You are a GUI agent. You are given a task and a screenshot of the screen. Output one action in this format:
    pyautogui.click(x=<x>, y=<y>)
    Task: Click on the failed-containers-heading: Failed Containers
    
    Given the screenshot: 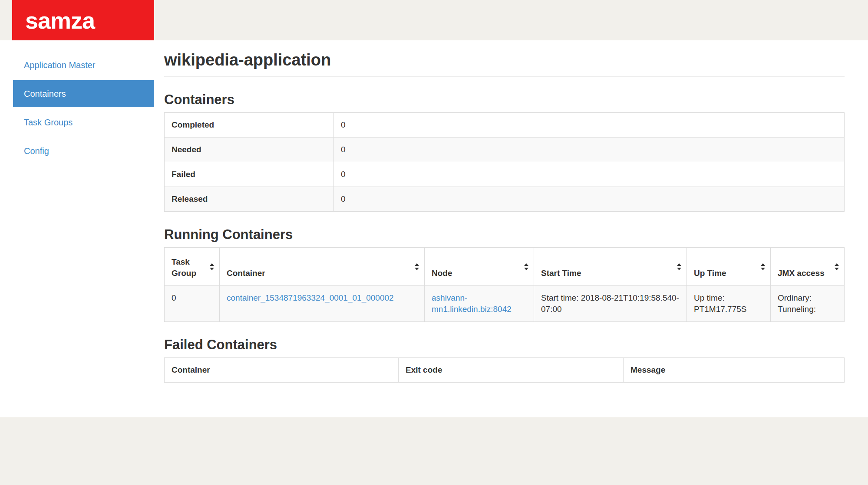 What is the action you would take?
    pyautogui.click(x=505, y=345)
    